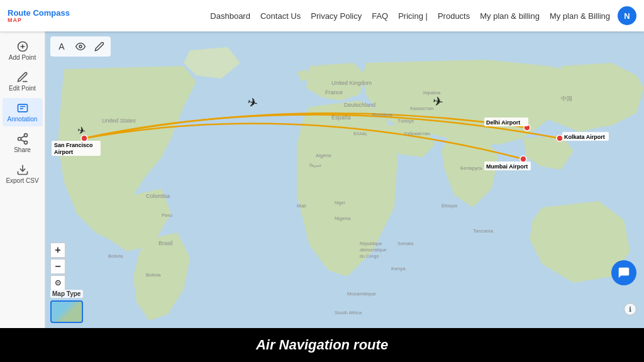 The image size is (644, 362). What do you see at coordinates (406, 244) in the screenshot?
I see `svg-text: Somalïa` at bounding box center [406, 244].